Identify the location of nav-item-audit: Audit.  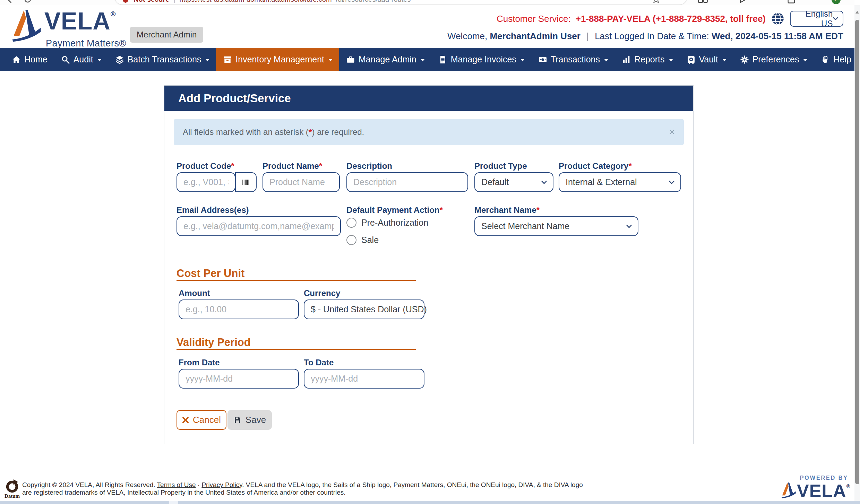
(81, 60).